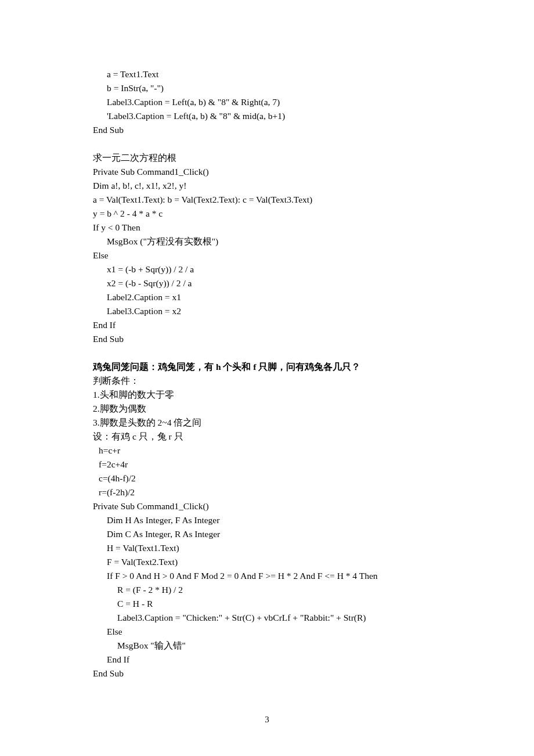  Describe the element at coordinates (267, 548) in the screenshot. I see `code-line: H = Val(Text1.Text)` at that location.